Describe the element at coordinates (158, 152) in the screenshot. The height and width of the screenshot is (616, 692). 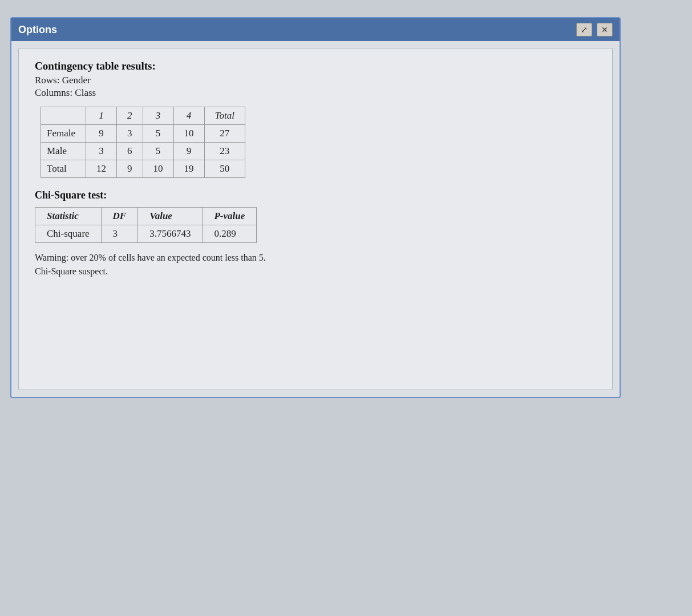
I see `row-male-3: 5` at that location.